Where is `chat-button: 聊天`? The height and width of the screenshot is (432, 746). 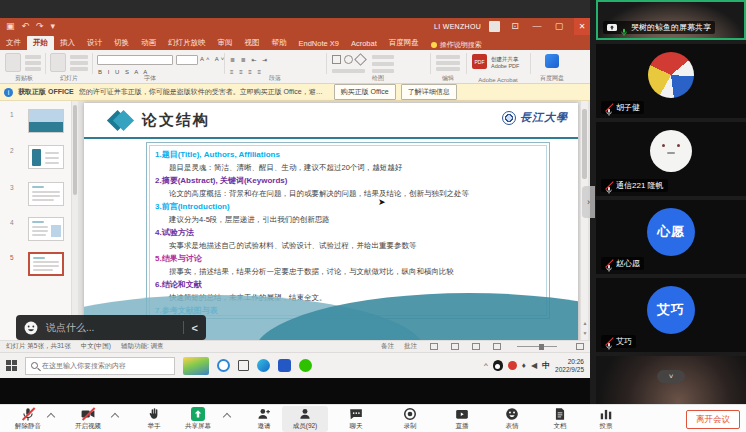 chat-button: 聊天 is located at coordinates (356, 419).